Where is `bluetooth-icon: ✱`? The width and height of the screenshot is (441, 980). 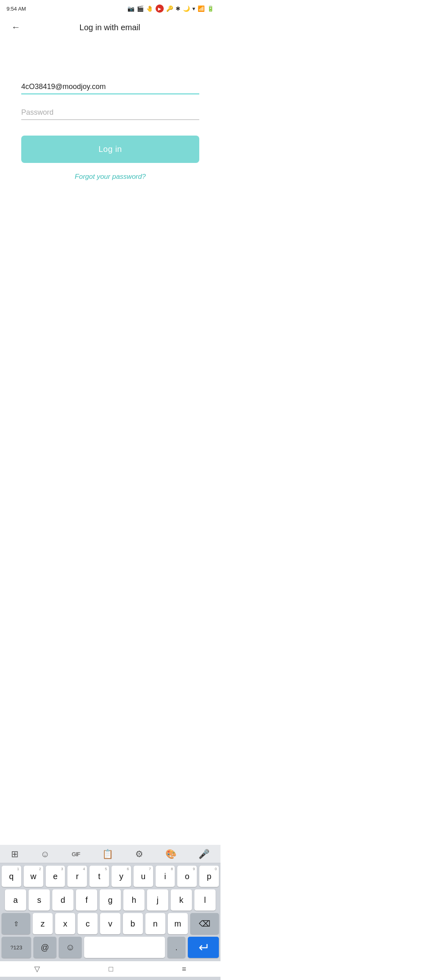
bluetooth-icon: ✱ is located at coordinates (178, 9).